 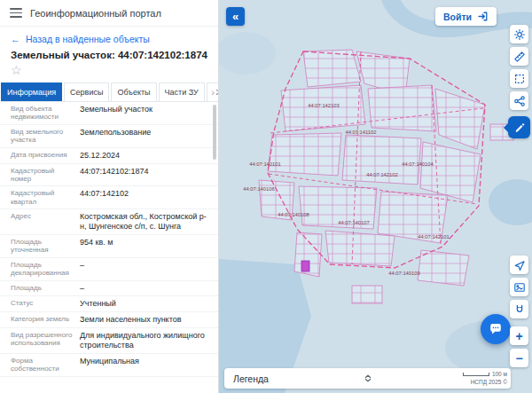 What do you see at coordinates (236, 16) in the screenshot?
I see `collapse-panel-button: «` at bounding box center [236, 16].